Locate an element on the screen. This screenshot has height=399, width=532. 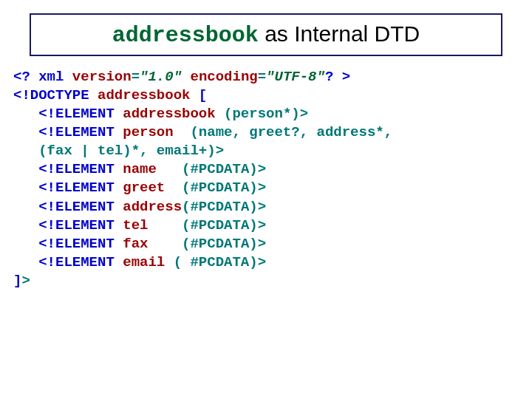
code-line: <!ELEMENT address(#PCDATA)> is located at coordinates (266, 207).